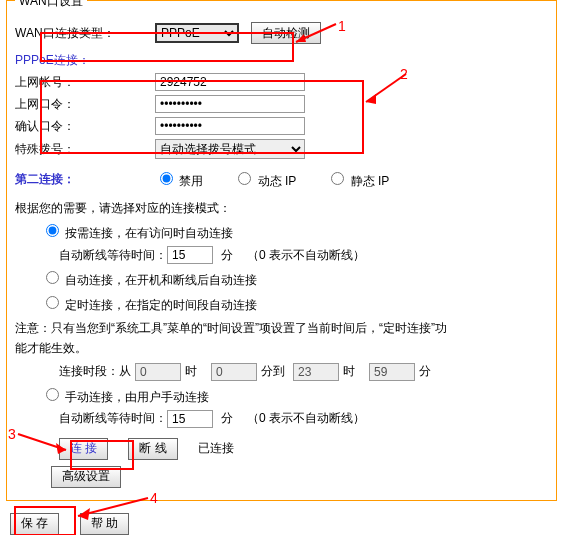 The height and width of the screenshot is (535, 563). Describe the element at coordinates (149, 233) in the screenshot. I see `radio-ondemand-label: 按需连接，在有访问时自动连接` at that location.